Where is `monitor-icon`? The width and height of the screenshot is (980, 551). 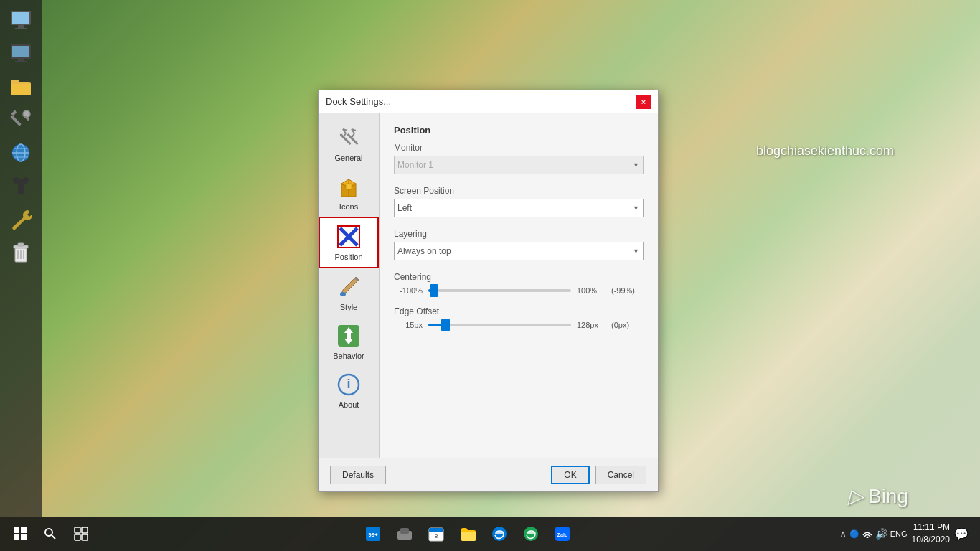
monitor-icon is located at coordinates (21, 21).